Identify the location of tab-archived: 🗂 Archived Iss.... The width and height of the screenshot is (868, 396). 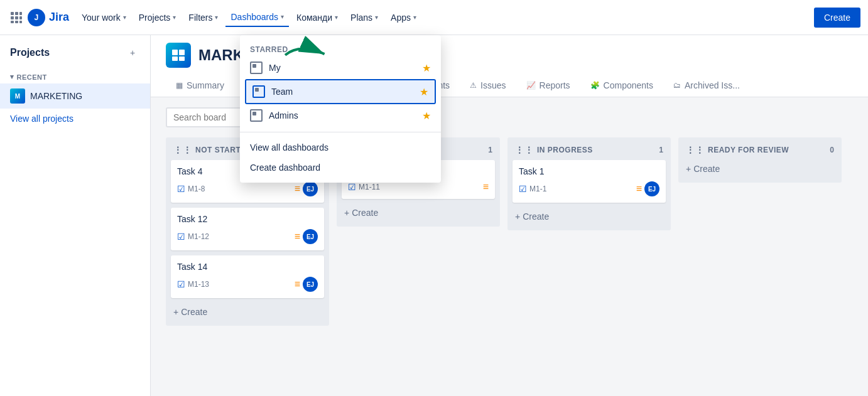
(707, 86).